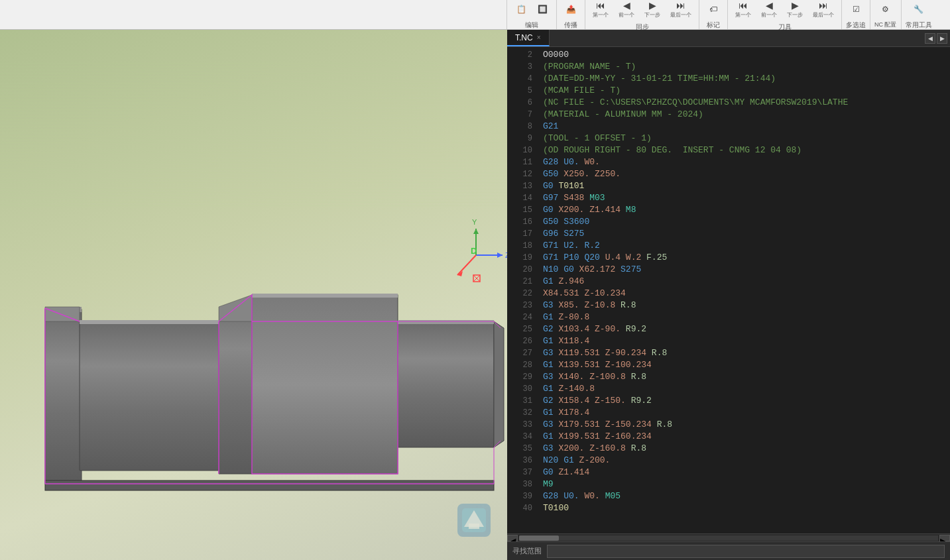 This screenshot has height=560, width=950. I want to click on scroll-left-btn: ◀, so click(512, 538).